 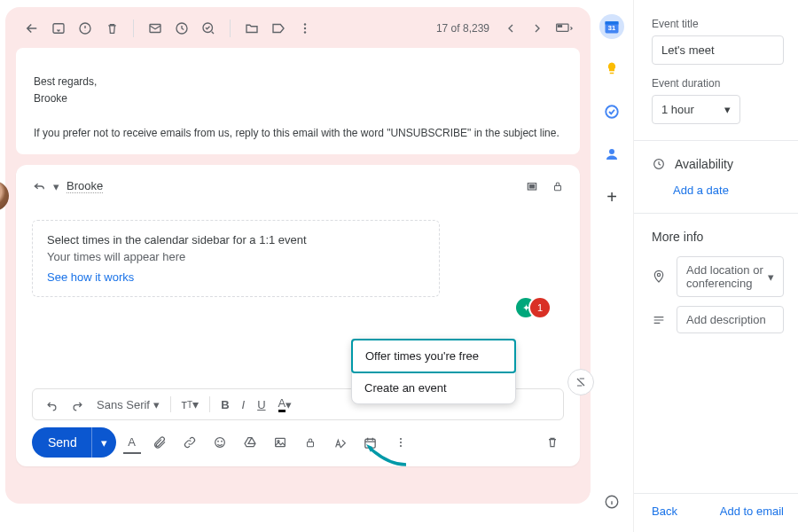 I want to click on hint-subtitle: Your times will appear here, so click(x=236, y=257).